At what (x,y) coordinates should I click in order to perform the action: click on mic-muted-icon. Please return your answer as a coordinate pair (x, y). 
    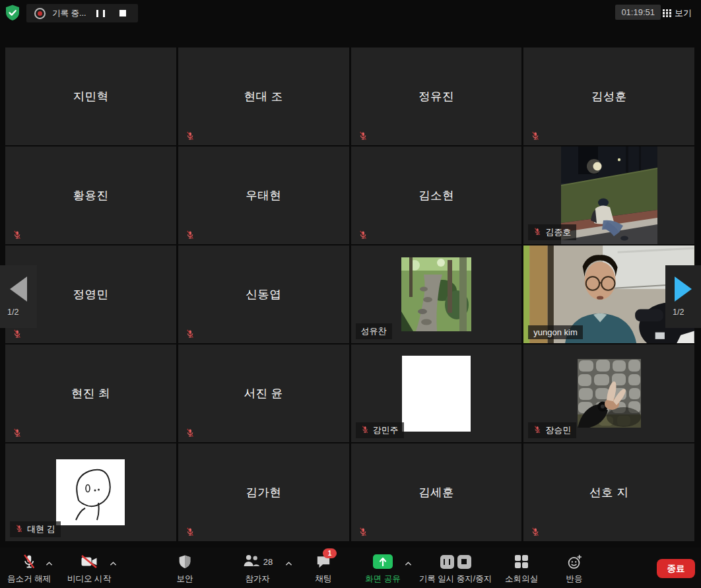
    Looking at the image, I should click on (29, 562).